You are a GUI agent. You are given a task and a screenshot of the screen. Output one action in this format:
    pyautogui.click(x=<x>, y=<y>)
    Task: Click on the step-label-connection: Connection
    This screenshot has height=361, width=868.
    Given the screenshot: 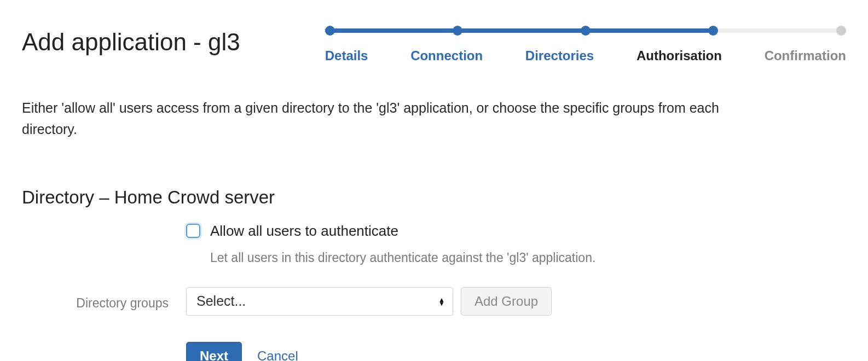 What is the action you would take?
    pyautogui.click(x=447, y=56)
    